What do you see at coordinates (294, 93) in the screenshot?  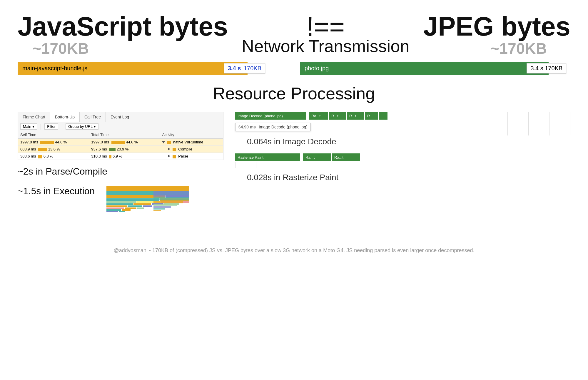 I see `resource-processing-title: Resource Processing` at bounding box center [294, 93].